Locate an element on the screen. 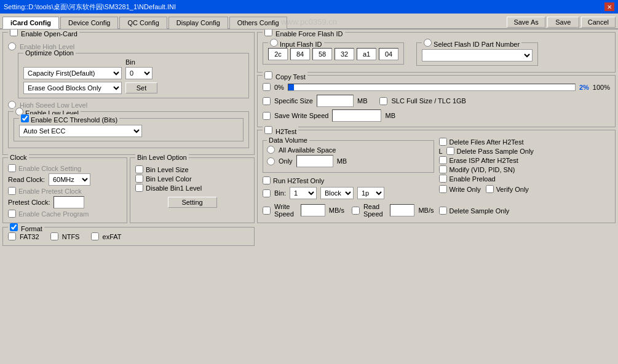 The height and width of the screenshot is (364, 618). bin-level-size-row: Bin Level Size is located at coordinates (192, 170).